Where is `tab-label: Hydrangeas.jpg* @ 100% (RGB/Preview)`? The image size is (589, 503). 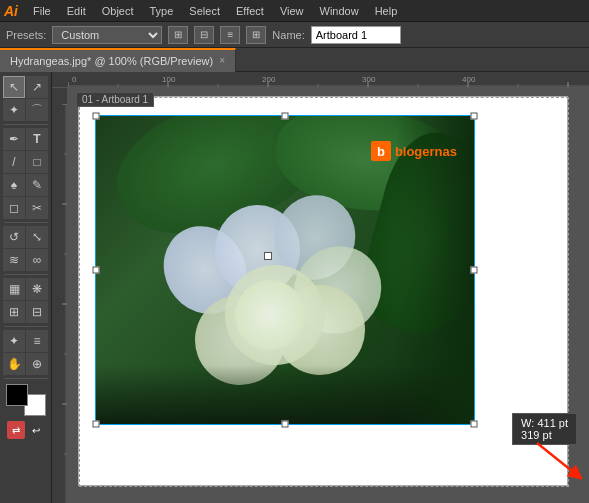
tab-label: Hydrangeas.jpg* @ 100% (RGB/Preview) is located at coordinates (112, 61).